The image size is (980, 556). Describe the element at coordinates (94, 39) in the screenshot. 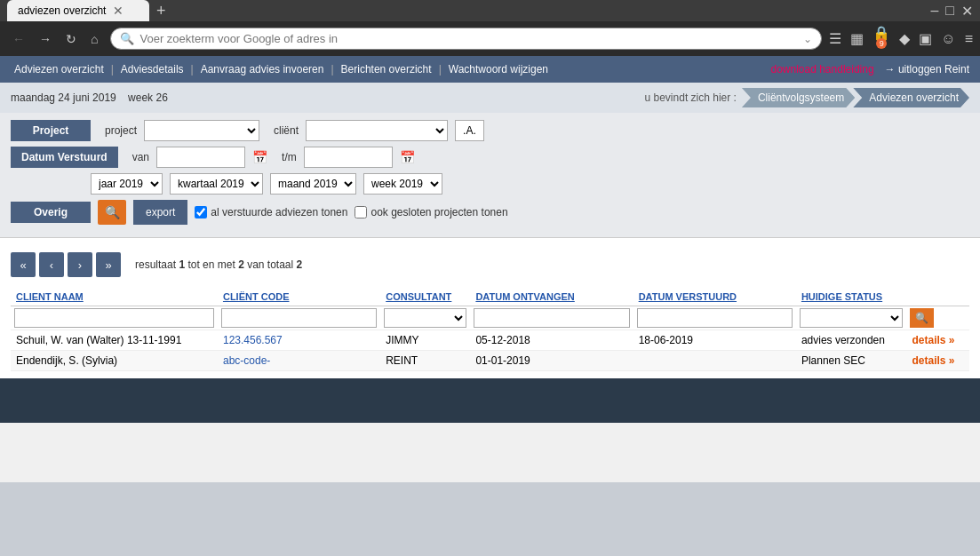

I see `home-button: ⌂` at that location.